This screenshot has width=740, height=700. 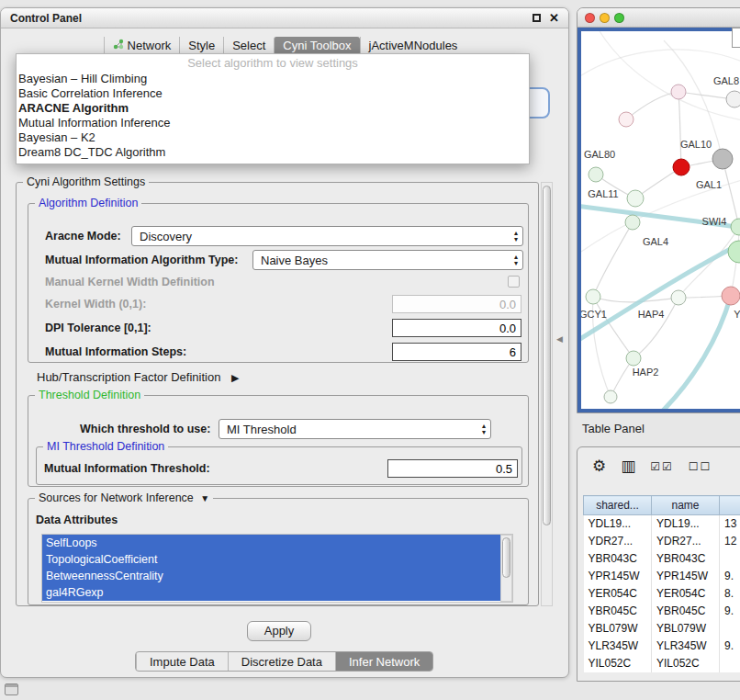 What do you see at coordinates (457, 352) in the screenshot?
I see `mi-steps-input` at bounding box center [457, 352].